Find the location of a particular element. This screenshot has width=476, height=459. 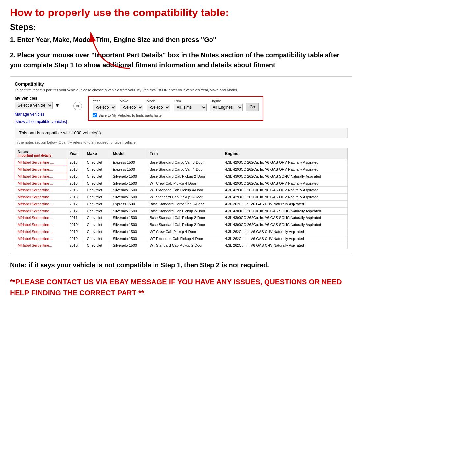

save-checkbox-label: Save to My Vehicles to finds parts faste… is located at coordinates (131, 115).